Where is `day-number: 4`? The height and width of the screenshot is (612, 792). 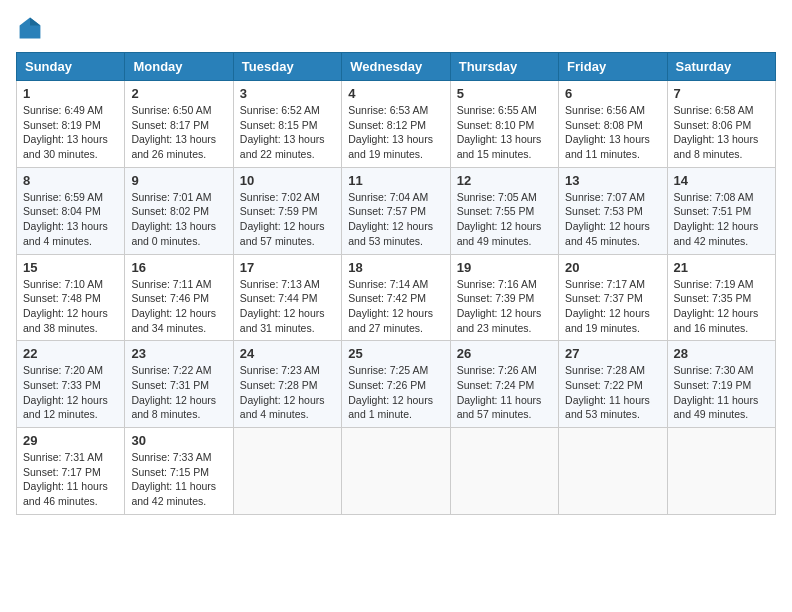 day-number: 4 is located at coordinates (396, 94).